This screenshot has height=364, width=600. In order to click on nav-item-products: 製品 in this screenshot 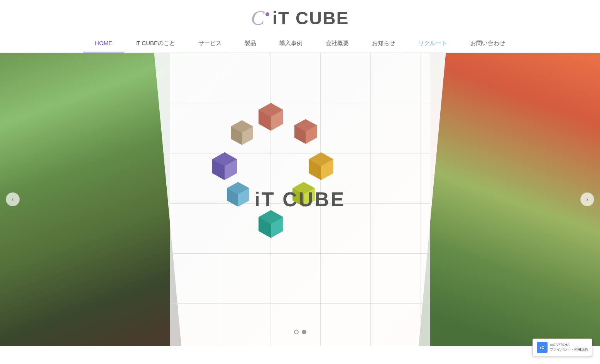, I will do `click(250, 43)`.